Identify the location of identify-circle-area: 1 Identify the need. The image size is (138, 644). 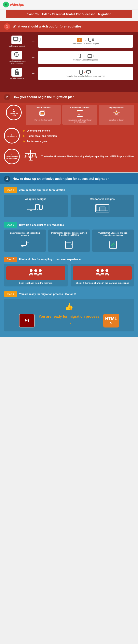
(14, 112).